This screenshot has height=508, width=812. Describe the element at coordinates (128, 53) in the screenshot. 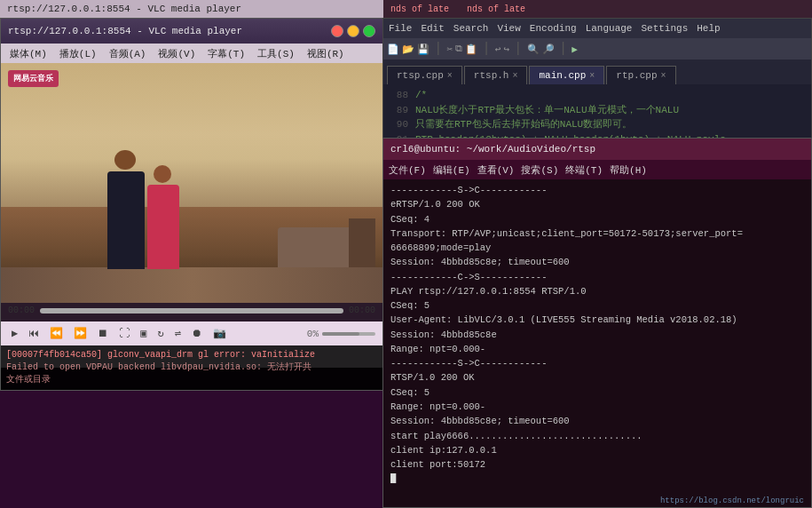

I see `vlc-menu-audio: 音频(A)` at that location.